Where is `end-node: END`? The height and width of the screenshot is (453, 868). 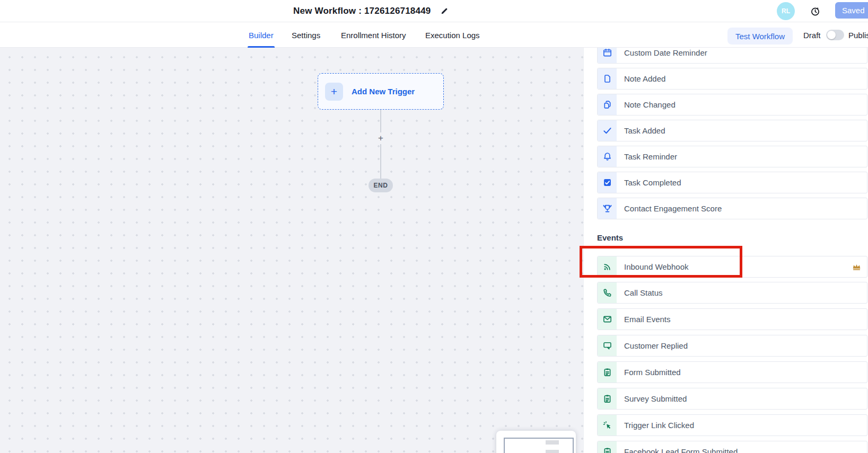
end-node: END is located at coordinates (381, 185).